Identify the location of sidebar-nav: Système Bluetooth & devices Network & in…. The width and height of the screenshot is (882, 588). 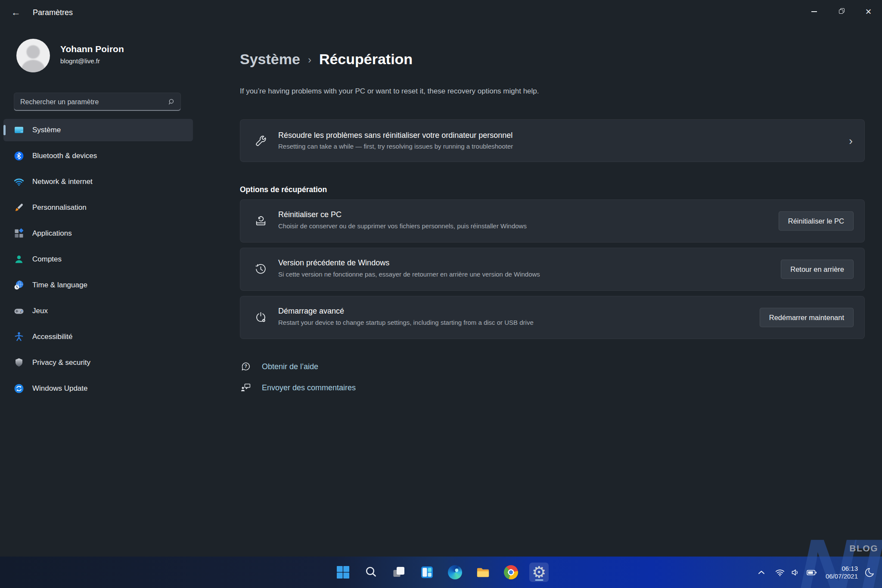
(98, 261).